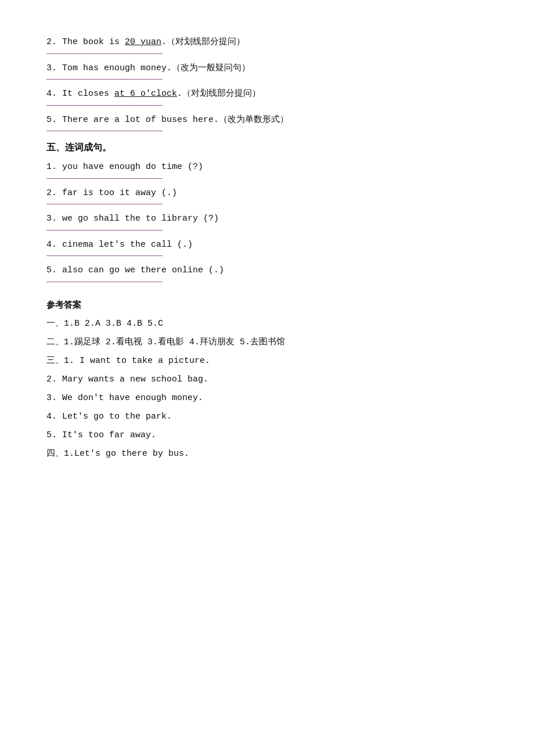 This screenshot has height=756, width=534. I want to click on answer-4-label: 四、, so click(55, 454).